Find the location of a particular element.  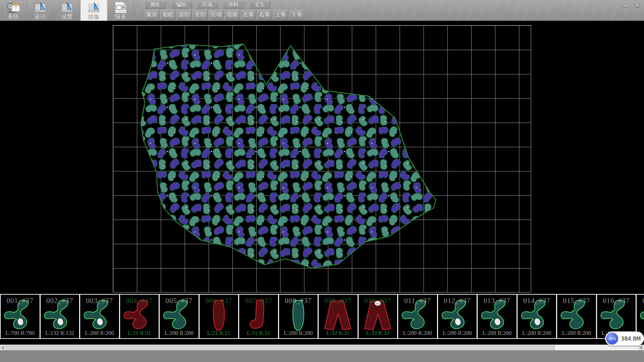

piece-thumbnail: 014_#37 L:200 R:200 is located at coordinates (537, 316).